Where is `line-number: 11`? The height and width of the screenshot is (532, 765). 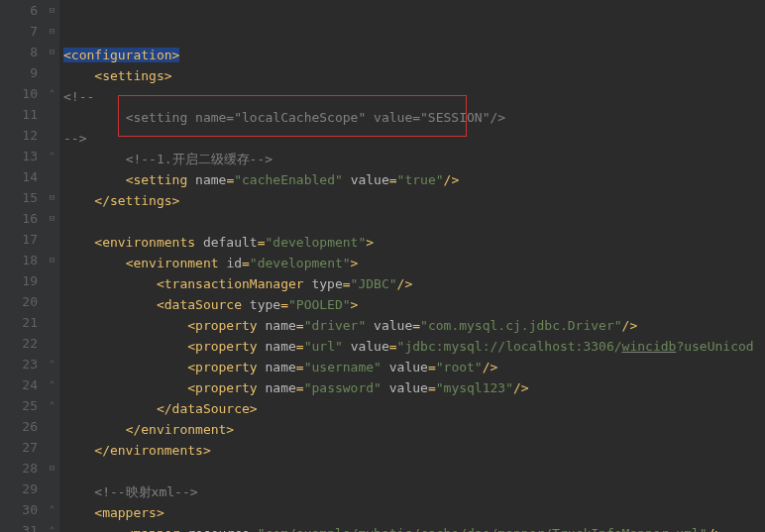 line-number: 11 is located at coordinates (19, 115).